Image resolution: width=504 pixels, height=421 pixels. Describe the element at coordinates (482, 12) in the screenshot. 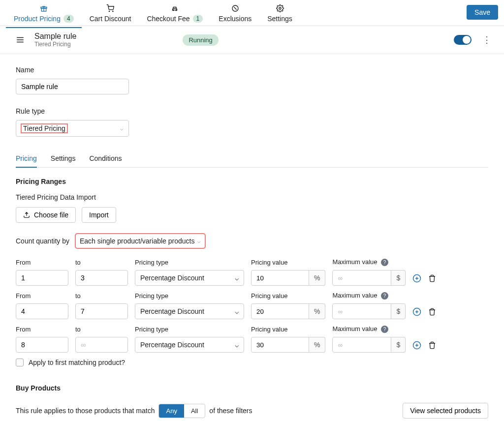

I see `save-button: Save` at that location.